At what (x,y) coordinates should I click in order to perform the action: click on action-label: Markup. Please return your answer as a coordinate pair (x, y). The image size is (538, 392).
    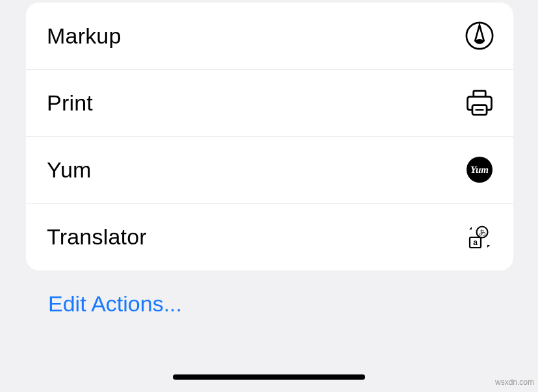
    Looking at the image, I should click on (84, 36).